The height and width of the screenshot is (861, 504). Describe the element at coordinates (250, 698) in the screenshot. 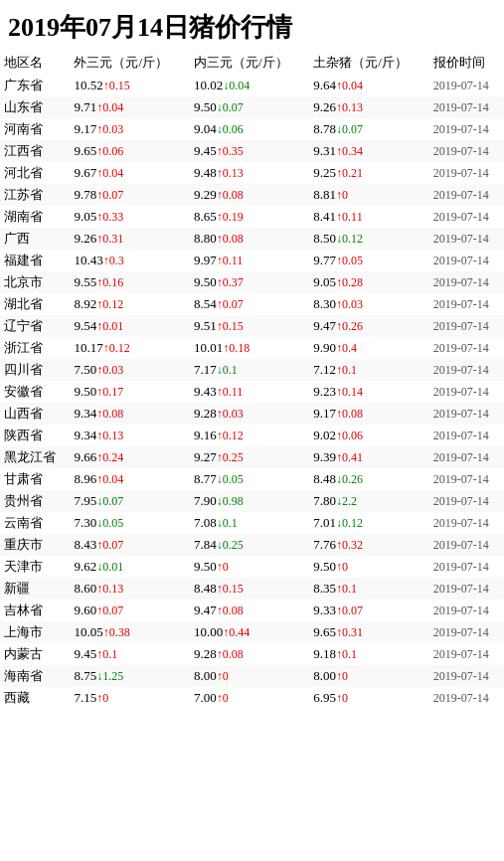

I see `n3-cell: 7.00↑0` at that location.